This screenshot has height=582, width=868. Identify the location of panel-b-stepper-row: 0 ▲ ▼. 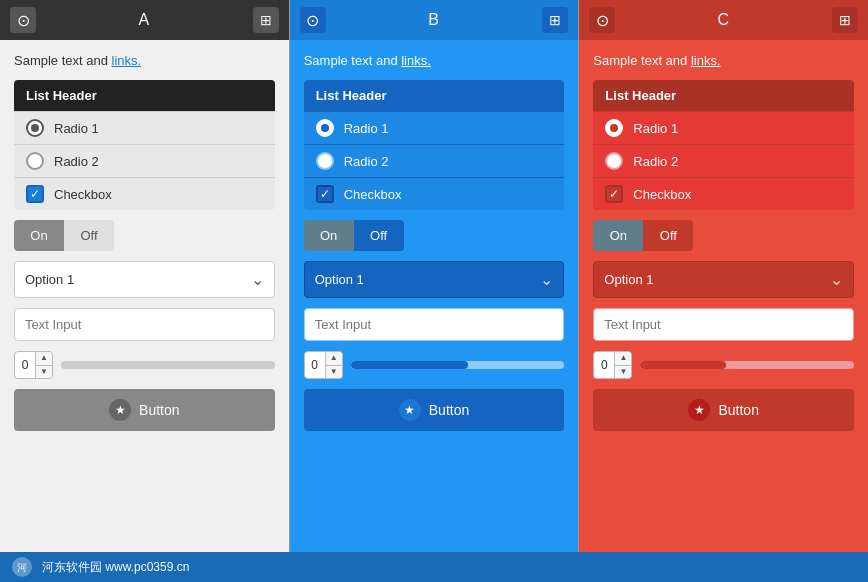
(434, 365).